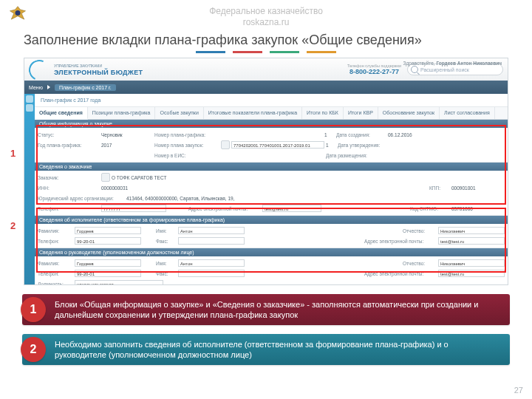 This screenshot has height=399, width=532. Describe the element at coordinates (188, 155) in the screenshot. I see `label-eis: Номер в ЕИС:` at that location.